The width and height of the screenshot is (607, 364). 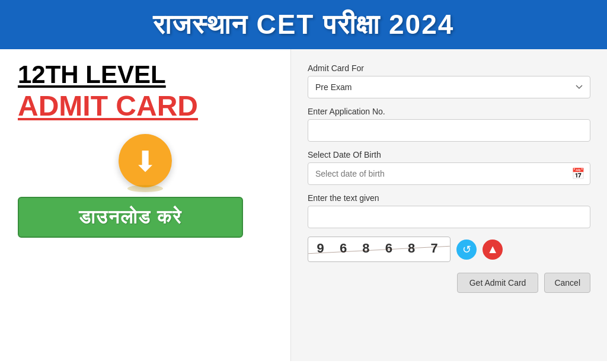 What do you see at coordinates (449, 124) in the screenshot?
I see `application-no-group: Enter Application No.` at bounding box center [449, 124].